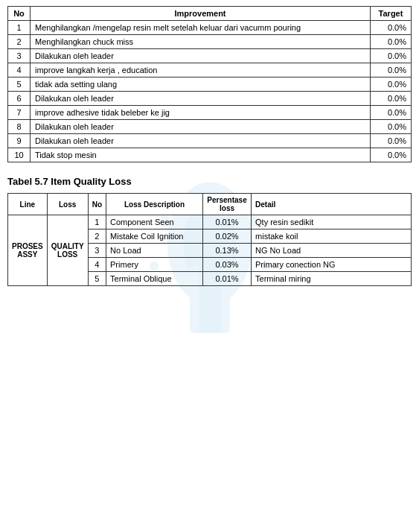 This screenshot has height=532, width=419. I want to click on quality-col-detail: Detail, so click(332, 204).